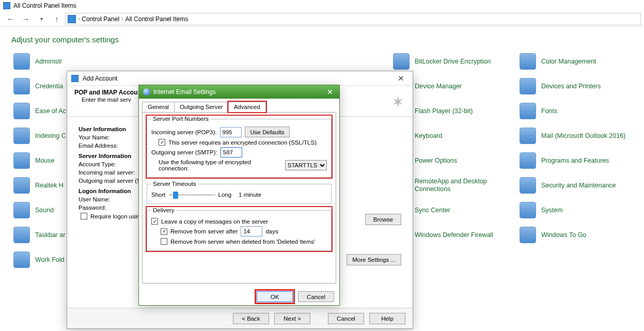 This screenshot has height=331, width=644. I want to click on incoming-port-input, so click(231, 132).